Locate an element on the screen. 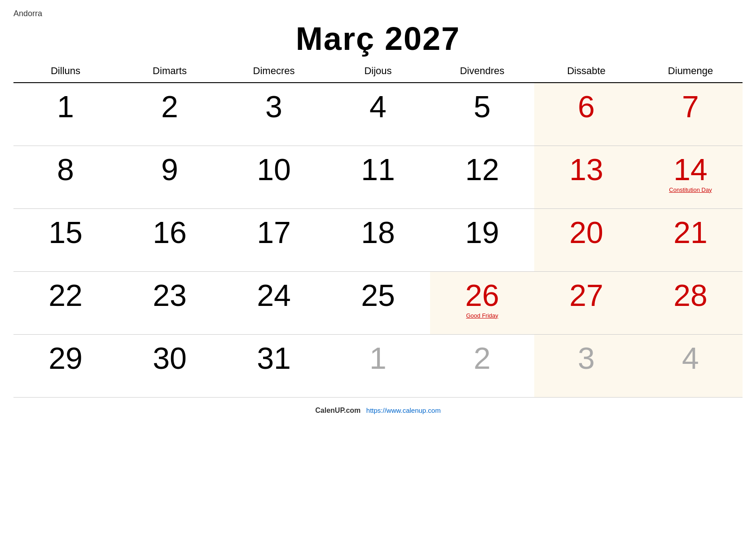 Image resolution: width=756 pixels, height=535 pixels. day-number: 29 is located at coordinates (66, 354).